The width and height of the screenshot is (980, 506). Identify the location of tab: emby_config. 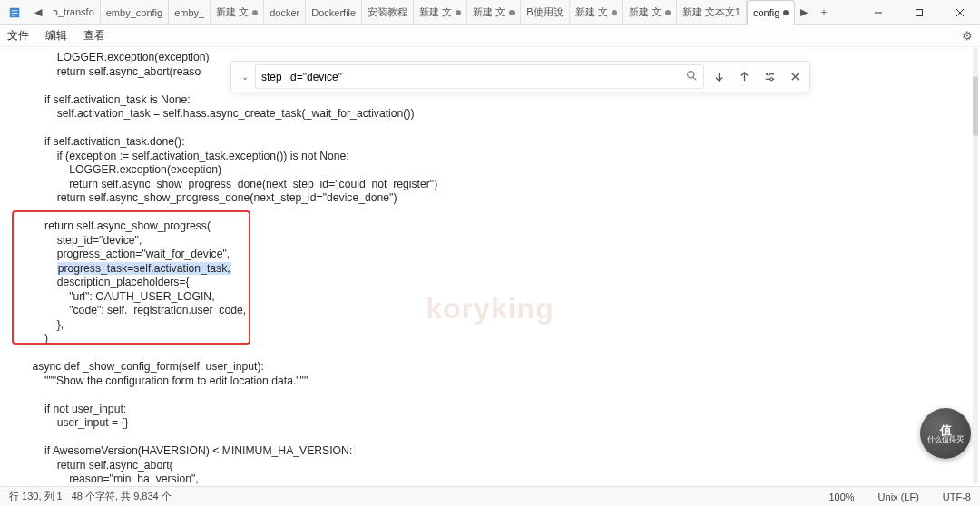
(134, 13).